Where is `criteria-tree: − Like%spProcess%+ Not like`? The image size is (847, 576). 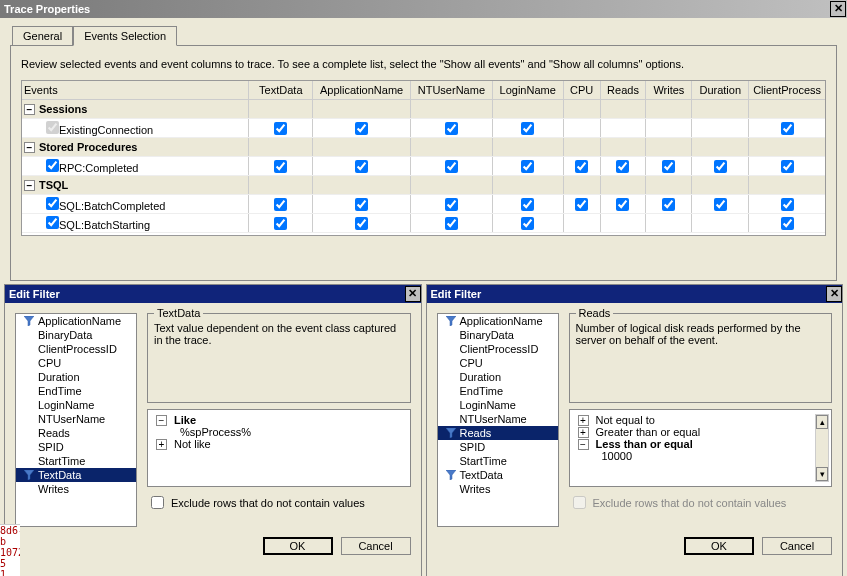 criteria-tree: − Like%spProcess%+ Not like is located at coordinates (279, 448).